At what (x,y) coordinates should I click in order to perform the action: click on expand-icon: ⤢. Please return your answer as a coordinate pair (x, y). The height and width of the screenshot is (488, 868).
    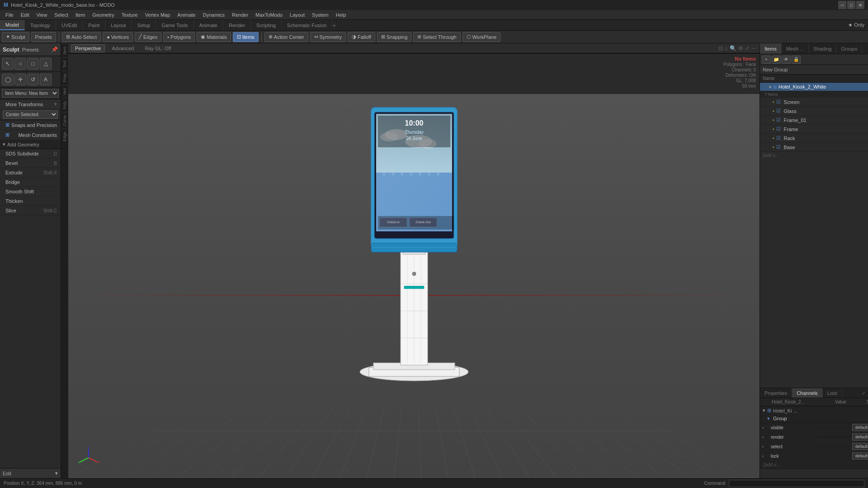
    Looking at the image, I should click on (863, 393).